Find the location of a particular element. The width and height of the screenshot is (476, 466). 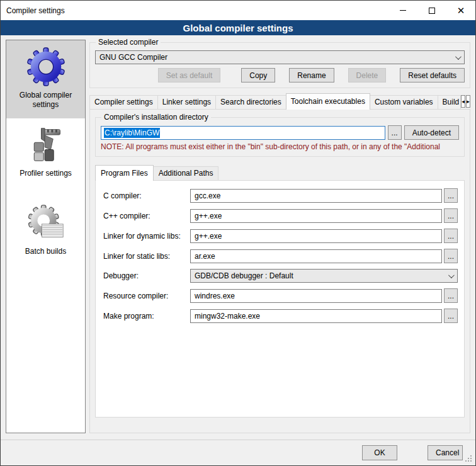

debugger-value: GDB/CDB debugger : Default is located at coordinates (244, 276).